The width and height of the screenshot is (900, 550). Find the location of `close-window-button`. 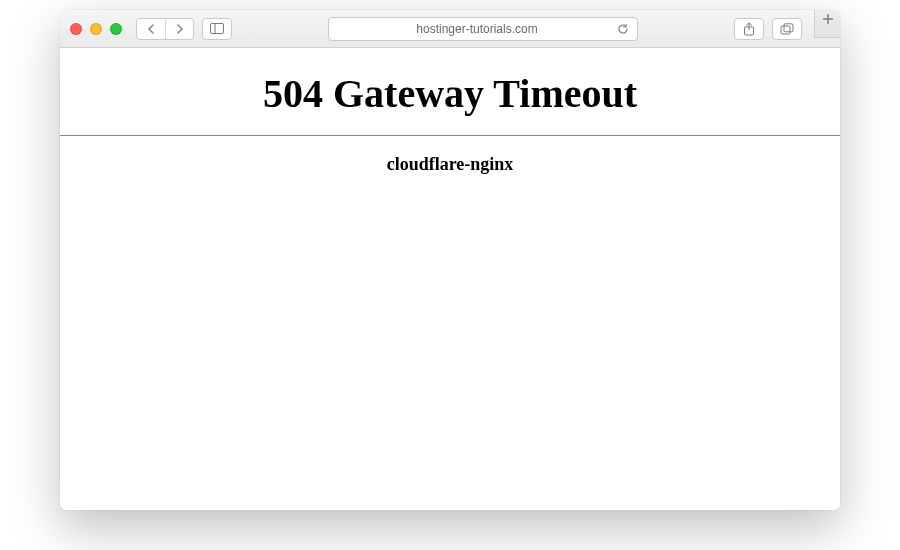

close-window-button is located at coordinates (76, 29).